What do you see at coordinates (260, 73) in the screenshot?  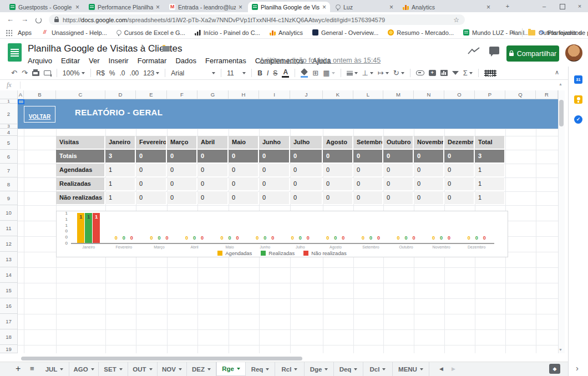 I see `bold-button: B` at bounding box center [260, 73].